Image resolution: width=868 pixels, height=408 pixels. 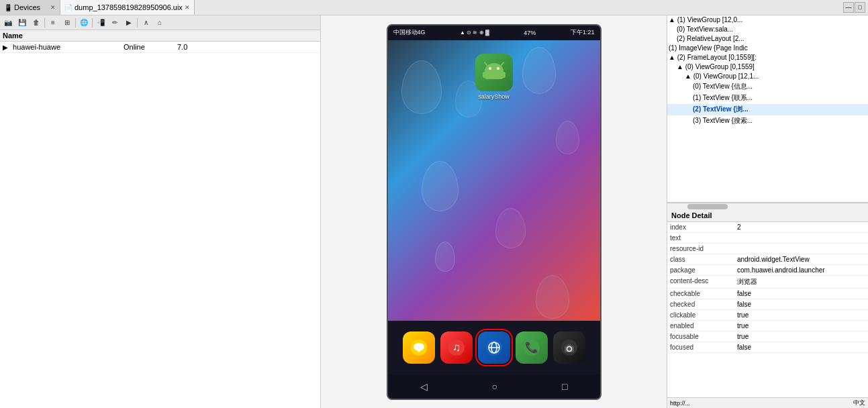 What do you see at coordinates (768, 48) in the screenshot?
I see `tree-item-label: (1) ImageView {Page Indic` at bounding box center [768, 48].